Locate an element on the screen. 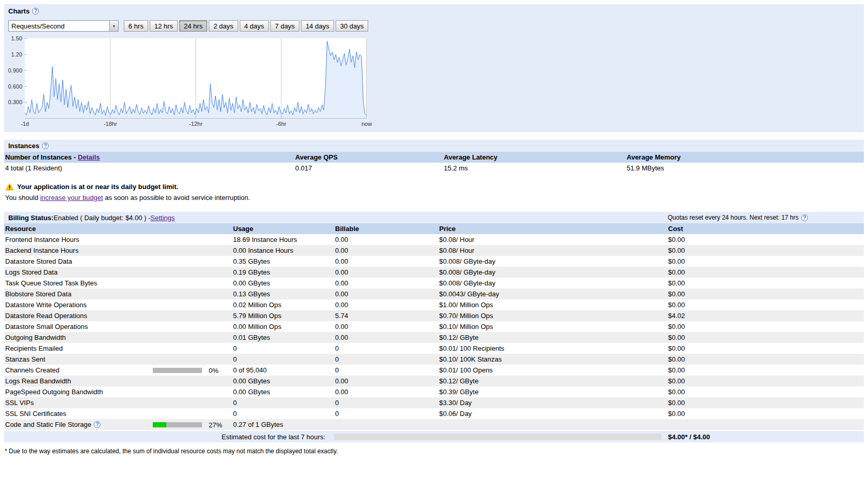  billing-col-usage: Usage is located at coordinates (283, 229).